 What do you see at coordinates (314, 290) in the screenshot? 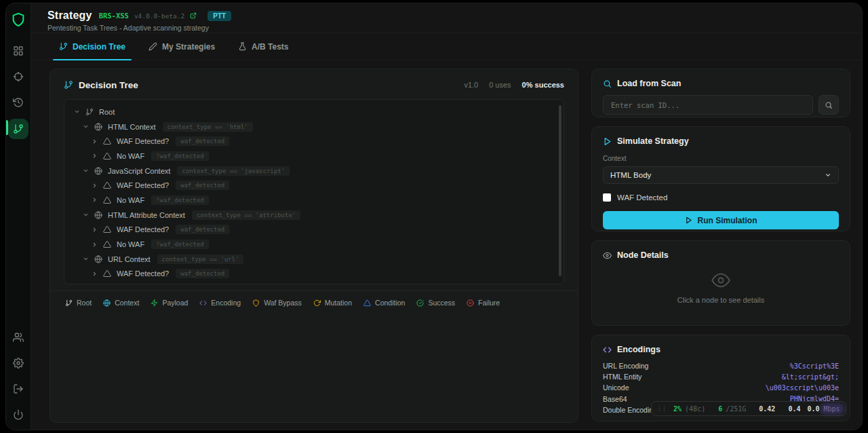
I see `divider` at bounding box center [314, 290].